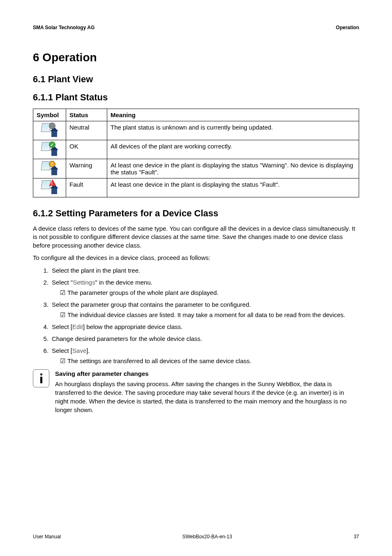  What do you see at coordinates (196, 153) in the screenshot?
I see `status-table: Symbol Status Meaning NeutralThe plant s…` at bounding box center [196, 153].